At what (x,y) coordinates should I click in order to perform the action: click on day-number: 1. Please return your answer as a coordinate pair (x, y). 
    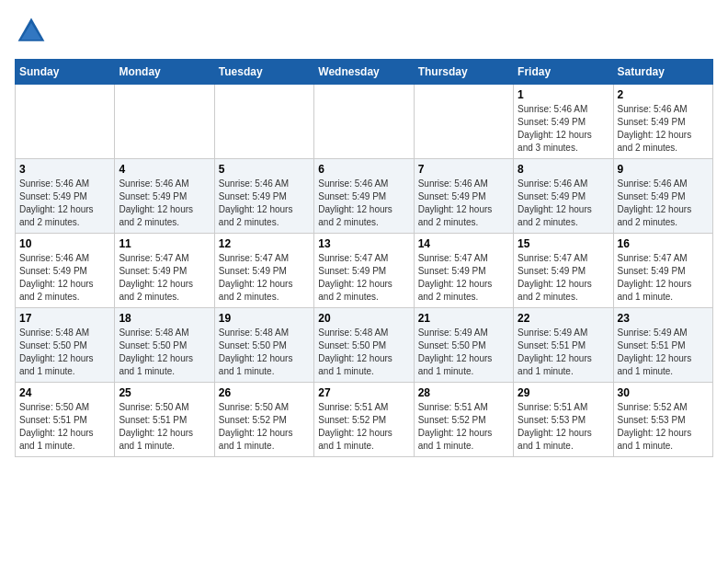
    Looking at the image, I should click on (563, 95).